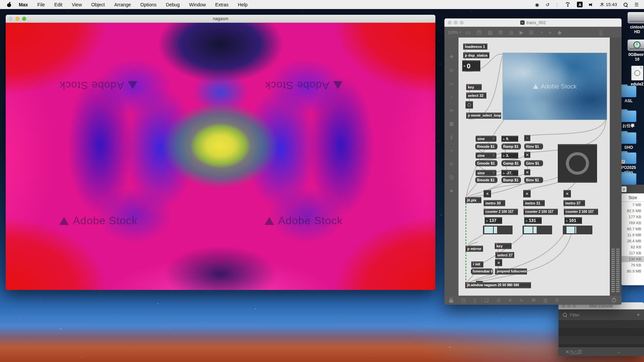  I want to click on float-box-red: ▶9., so click(510, 139).